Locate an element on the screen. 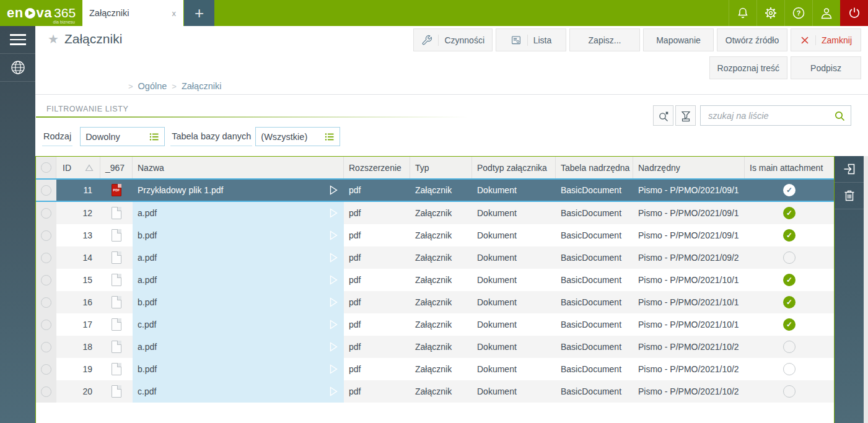  table-row: 15 a.pdf pdf Załącznik Dokument BasicDoc… is located at coordinates (435, 280).